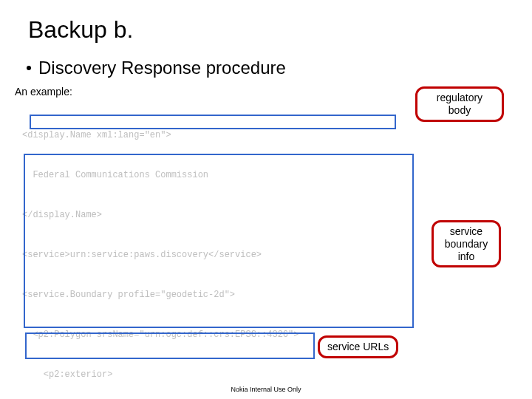 The image size is (532, 399). What do you see at coordinates (466, 244) in the screenshot?
I see `callout-service-boundary: serviceboundaryinfo` at bounding box center [466, 244].